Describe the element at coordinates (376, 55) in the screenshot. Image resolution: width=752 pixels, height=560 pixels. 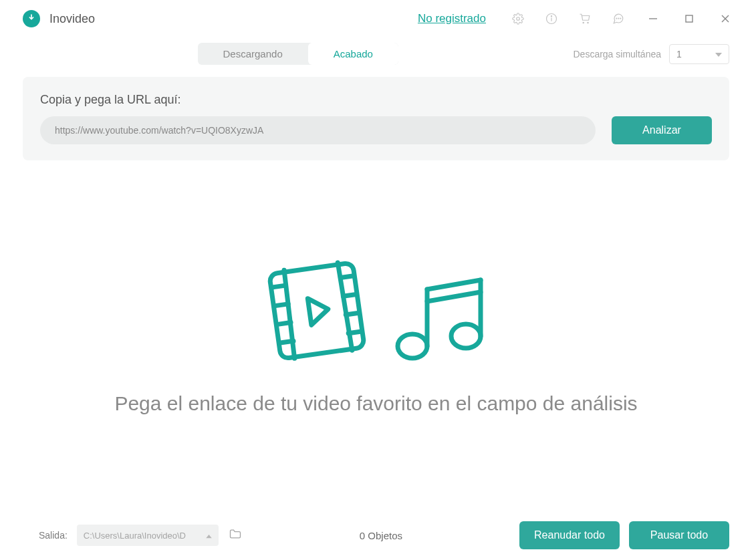
I see `tabs-row: Descargando Acabado Descarga simultánea …` at that location.